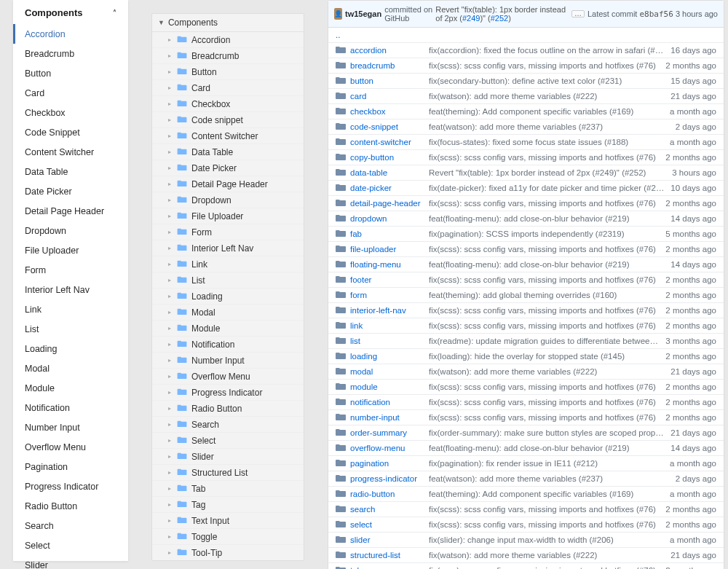 Image resolution: width=728 pixels, height=569 pixels. What do you see at coordinates (228, 393) in the screenshot?
I see `tree-item: ▸Progress Indicator` at bounding box center [228, 393].